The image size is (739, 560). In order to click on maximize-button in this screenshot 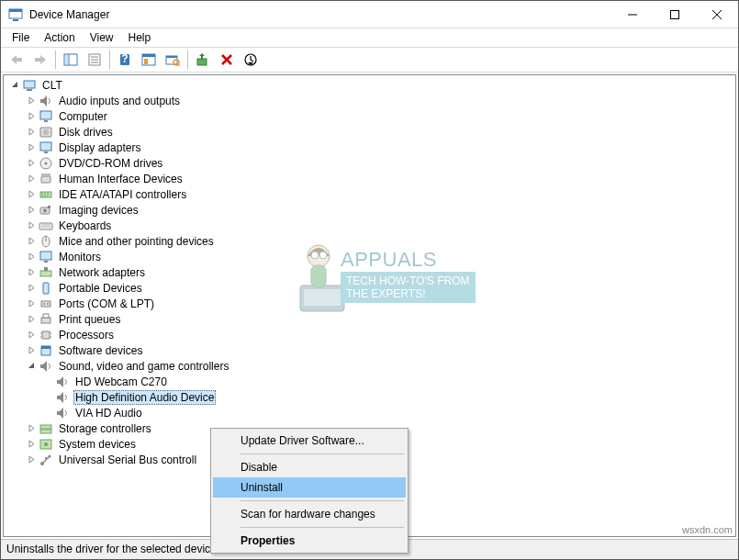, I will do `click(675, 15)`.